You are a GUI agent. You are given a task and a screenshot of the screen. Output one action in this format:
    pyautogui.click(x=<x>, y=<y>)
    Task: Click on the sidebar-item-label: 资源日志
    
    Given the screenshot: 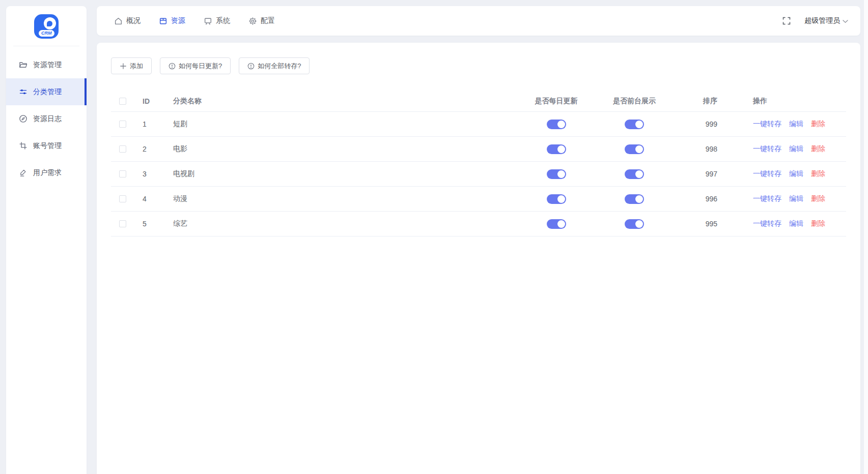 What is the action you would take?
    pyautogui.click(x=47, y=119)
    